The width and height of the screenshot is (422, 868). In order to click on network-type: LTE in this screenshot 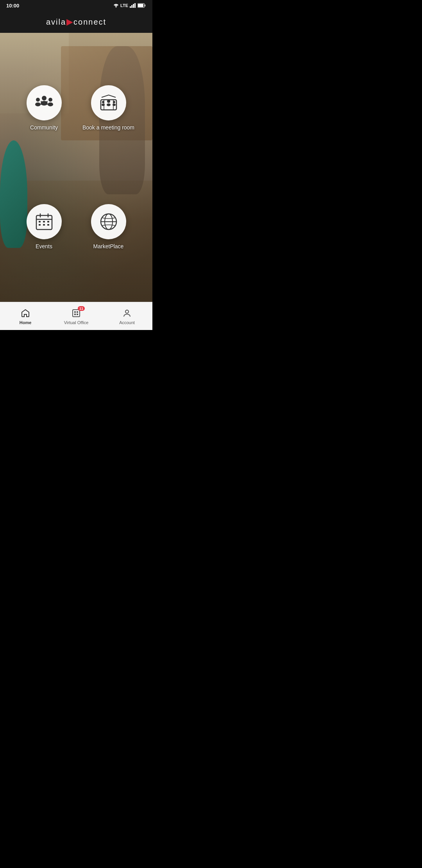, I will do `click(124, 5)`.